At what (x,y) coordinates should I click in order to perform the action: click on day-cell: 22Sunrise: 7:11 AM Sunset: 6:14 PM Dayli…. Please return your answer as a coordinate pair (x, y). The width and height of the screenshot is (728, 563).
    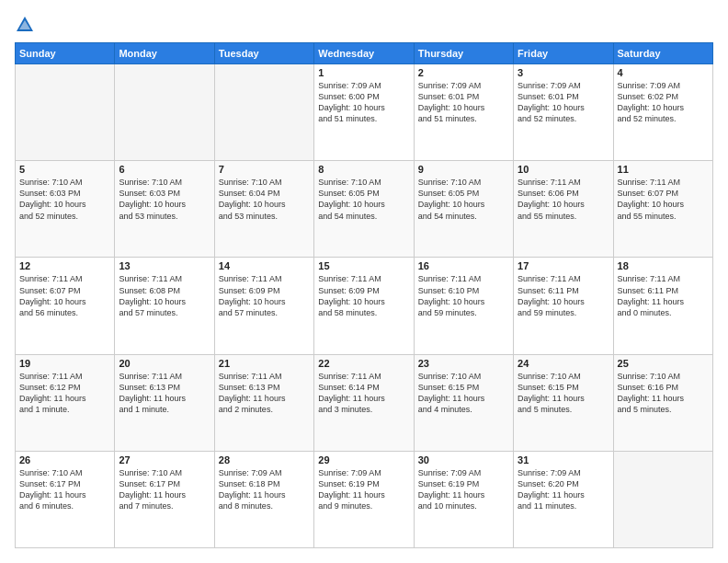
    Looking at the image, I should click on (364, 403).